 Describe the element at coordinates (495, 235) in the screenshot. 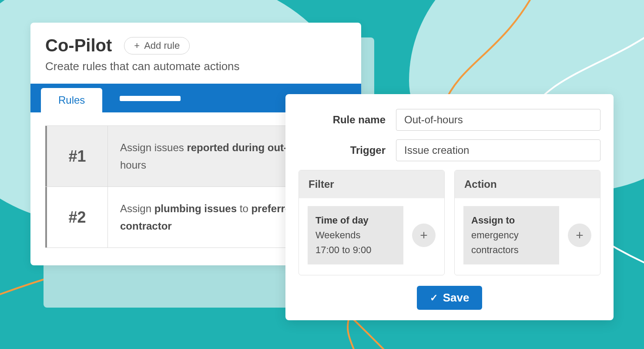

I see `action-chip-line: emergency` at that location.